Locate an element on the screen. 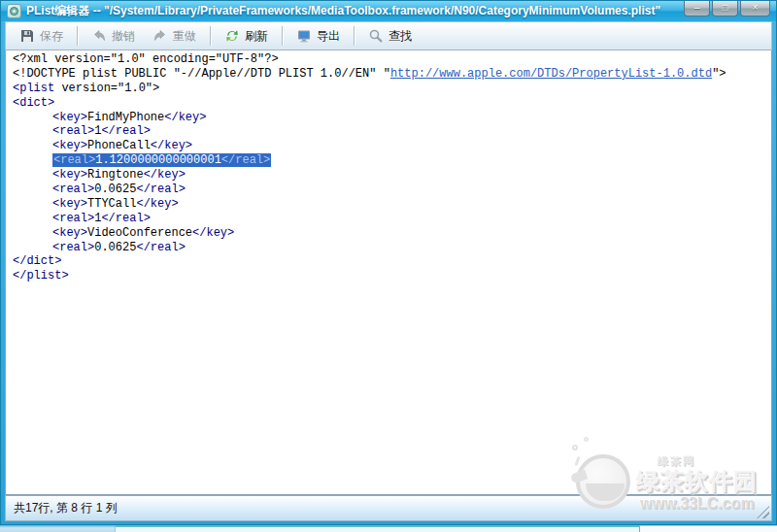  dtd-link: http://www.apple.com/DTDs/PropertyList-1… is located at coordinates (552, 74).